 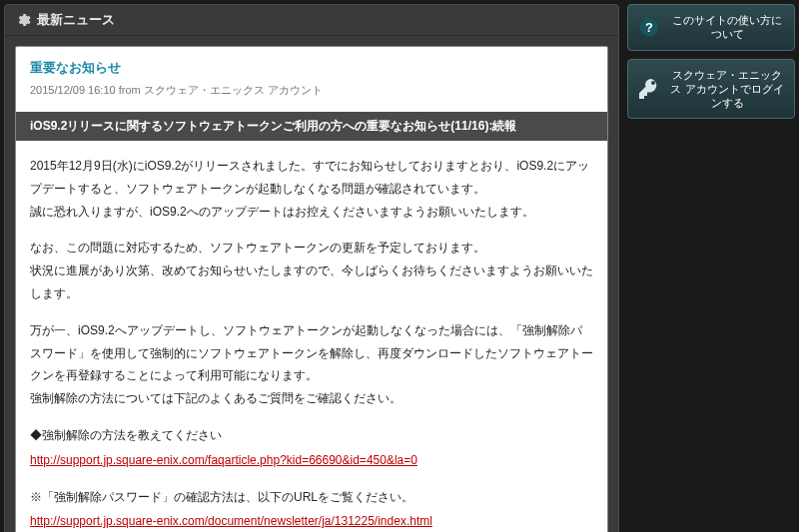 What do you see at coordinates (312, 270) in the screenshot?
I see `article-paragraph: なお、この問題に対応するため、ソフトウェアトークンの更新を予定しております。状況…` at bounding box center [312, 270].